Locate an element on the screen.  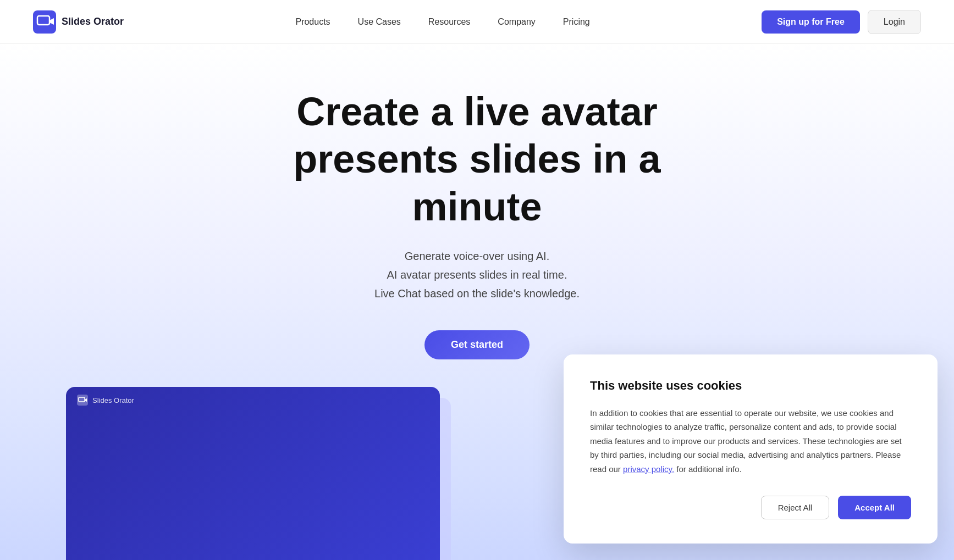
logo: Slides Orator is located at coordinates (78, 22).